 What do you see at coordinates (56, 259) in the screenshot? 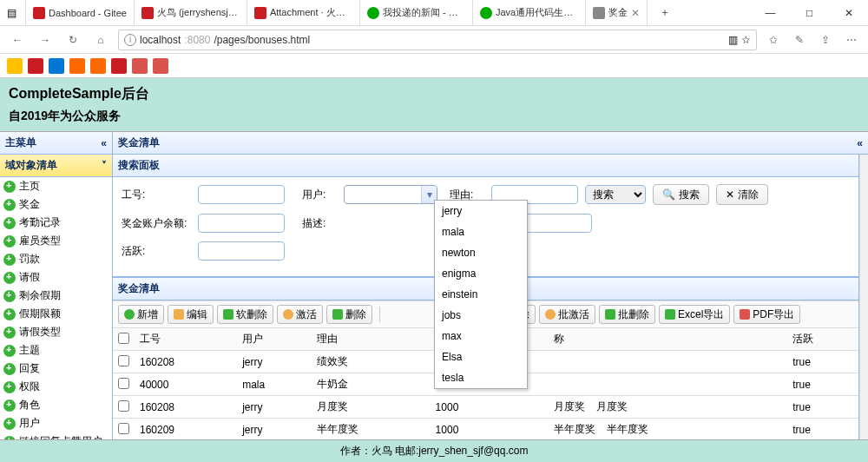
I see `sidebar-item: 罚款` at bounding box center [56, 259].